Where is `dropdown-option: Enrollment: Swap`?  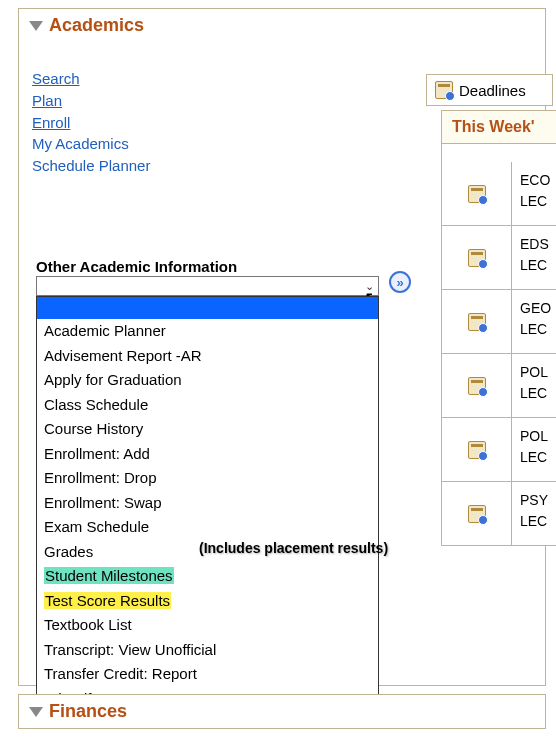
dropdown-option: Enrollment: Swap is located at coordinates (208, 504).